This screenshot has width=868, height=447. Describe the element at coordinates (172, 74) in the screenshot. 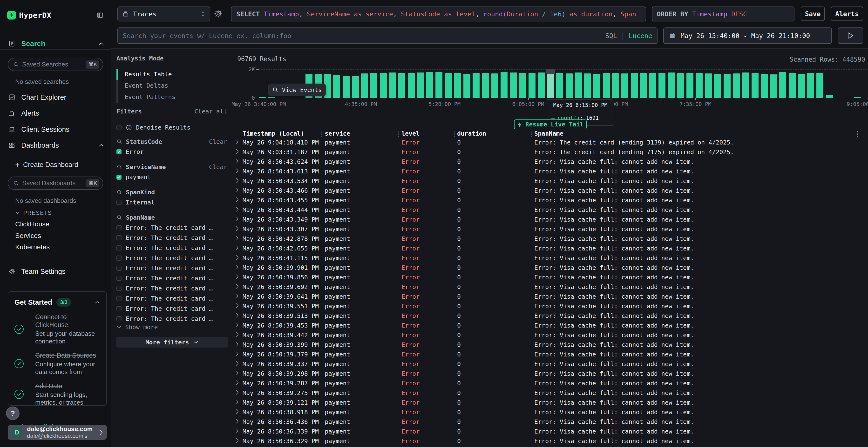

I see `analysis-mode-results-table: Results Table` at that location.